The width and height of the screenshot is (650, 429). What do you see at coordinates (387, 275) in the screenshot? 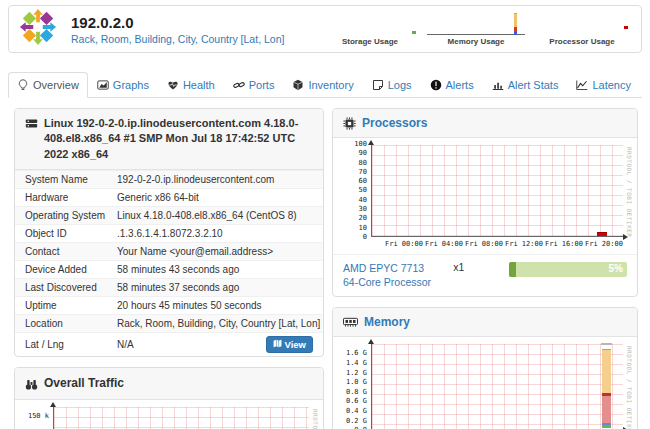
I see `cpu-name-link: AMD EPYC 7713 64-Core Processor` at bounding box center [387, 275].